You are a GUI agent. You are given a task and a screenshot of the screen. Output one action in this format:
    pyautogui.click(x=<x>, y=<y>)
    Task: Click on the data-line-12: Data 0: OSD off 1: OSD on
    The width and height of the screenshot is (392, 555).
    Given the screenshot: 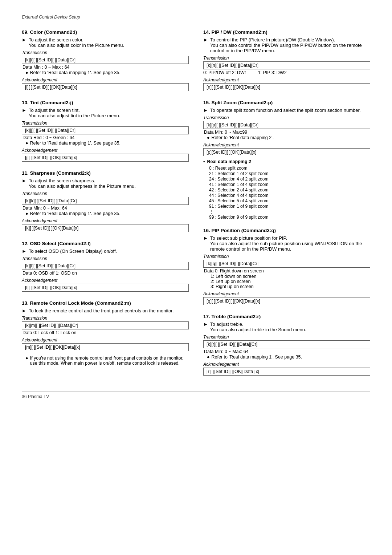 What is the action you would take?
    pyautogui.click(x=106, y=273)
    